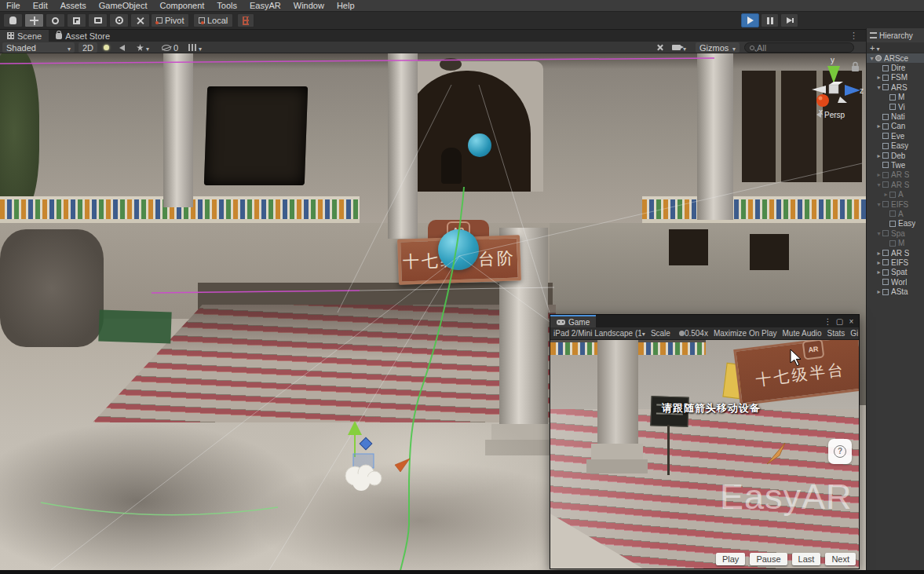 Image resolution: width=924 pixels, height=574 pixels. I want to click on game-viewport: 十七级半台 AR 请跟随箭头移动设备 ? EasyAR Play Pause L…, so click(705, 454).